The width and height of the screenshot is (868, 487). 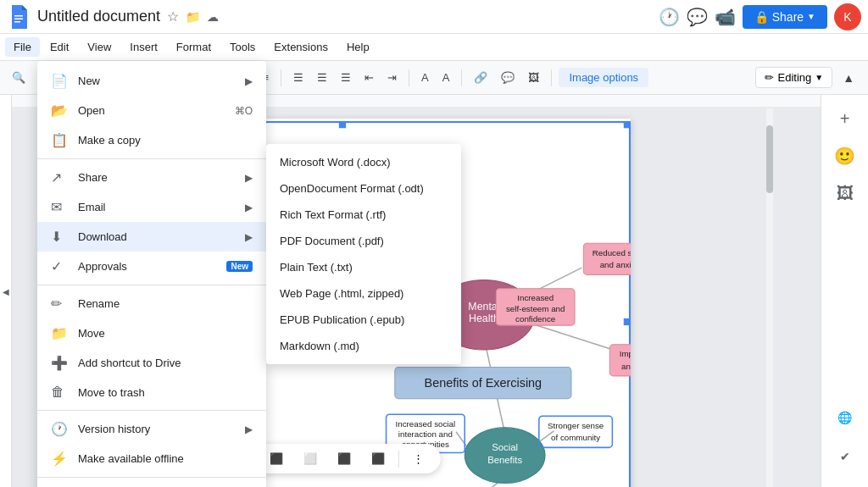 What do you see at coordinates (161, 207) in the screenshot?
I see `email-label: Email` at bounding box center [161, 207].